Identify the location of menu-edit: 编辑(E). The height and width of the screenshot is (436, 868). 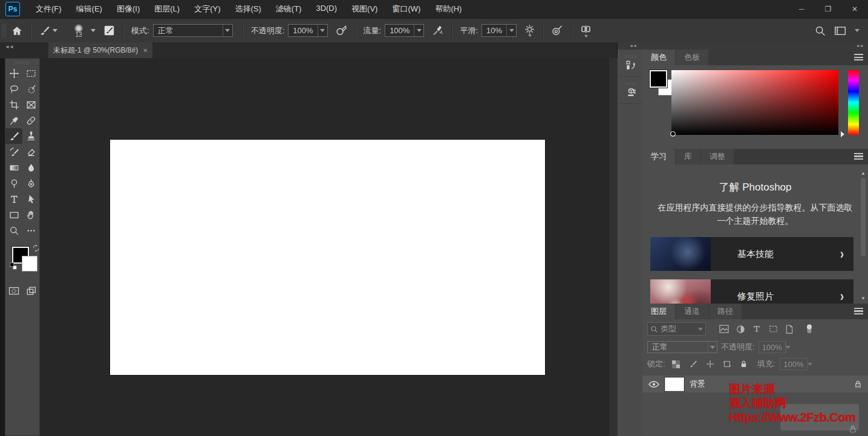
(90, 9).